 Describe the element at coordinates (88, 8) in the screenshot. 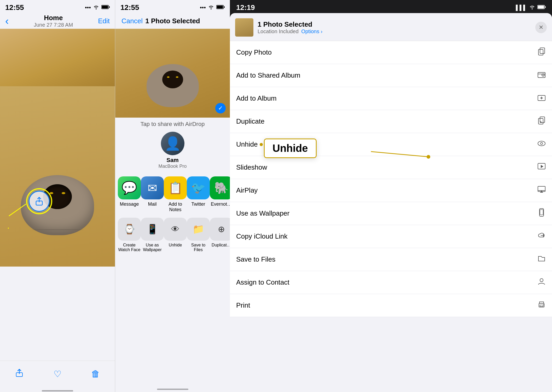

I see `signal-icon: •••` at that location.